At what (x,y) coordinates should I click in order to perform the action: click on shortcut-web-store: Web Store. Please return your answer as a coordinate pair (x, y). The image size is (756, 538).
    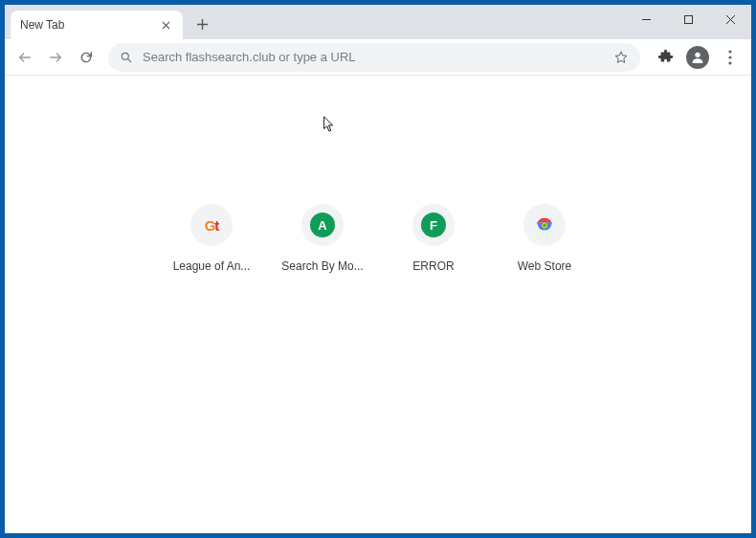
    Looking at the image, I should click on (545, 238).